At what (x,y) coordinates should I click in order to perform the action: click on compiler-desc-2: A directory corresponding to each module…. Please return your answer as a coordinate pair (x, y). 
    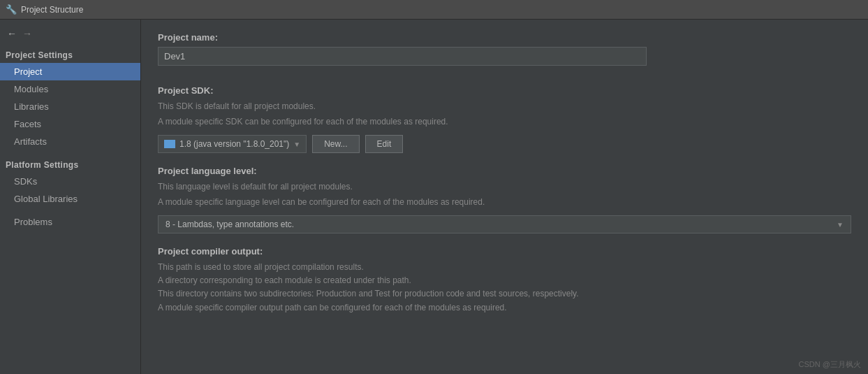
    Looking at the image, I should click on (504, 281).